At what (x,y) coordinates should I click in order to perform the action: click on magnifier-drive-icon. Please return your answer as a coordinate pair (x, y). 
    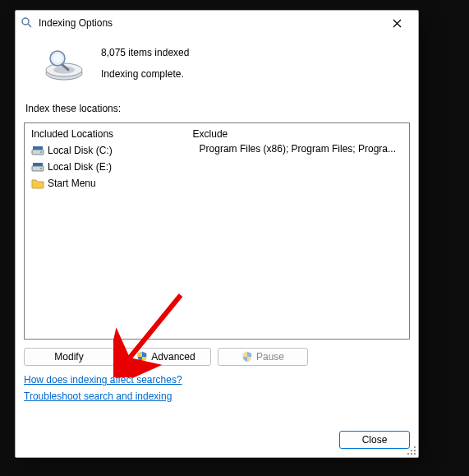
    Looking at the image, I should click on (64, 65).